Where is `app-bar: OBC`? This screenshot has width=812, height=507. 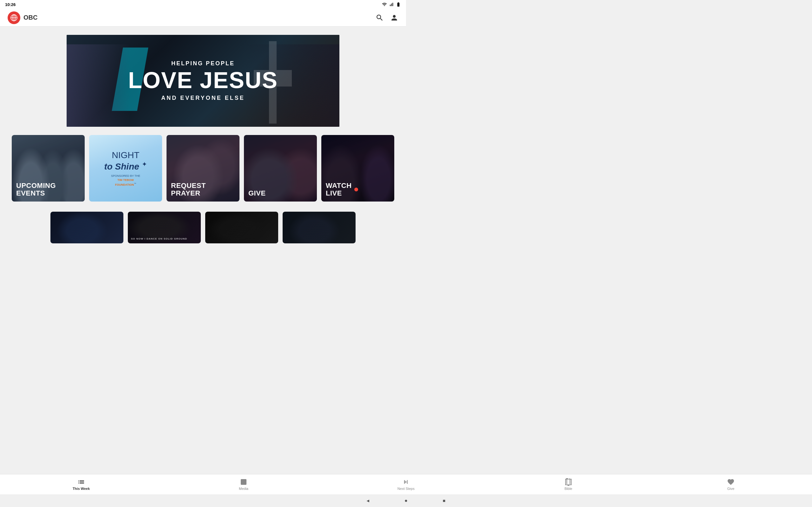 app-bar: OBC is located at coordinates (203, 17).